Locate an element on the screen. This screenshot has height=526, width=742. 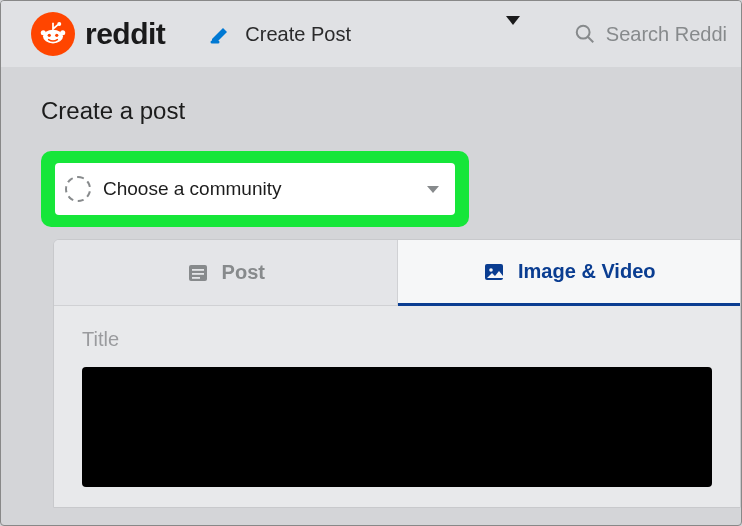
reddit-alien-icon is located at coordinates (53, 34).